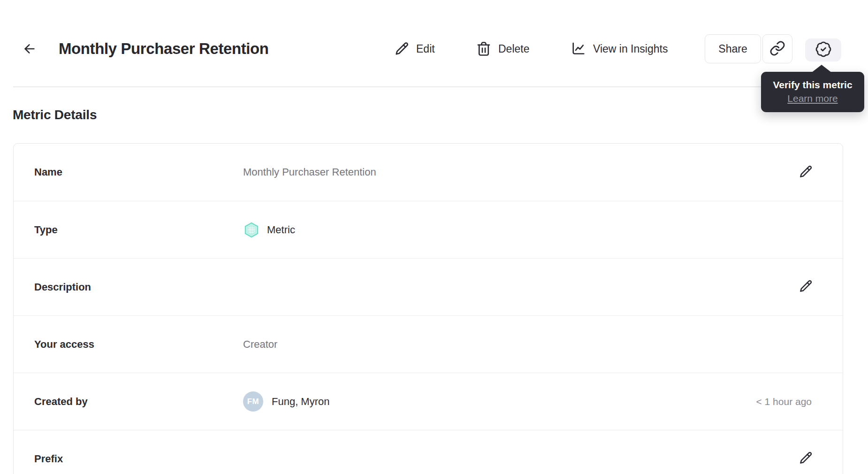 The height and width of the screenshot is (474, 868). What do you see at coordinates (813, 99) in the screenshot?
I see `learn-more-link: Learn more` at bounding box center [813, 99].